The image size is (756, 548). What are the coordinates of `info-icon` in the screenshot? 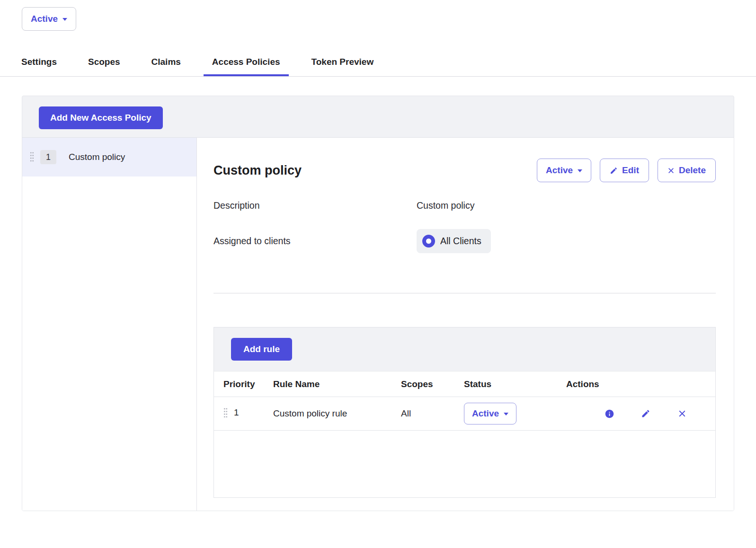 It's located at (610, 414).